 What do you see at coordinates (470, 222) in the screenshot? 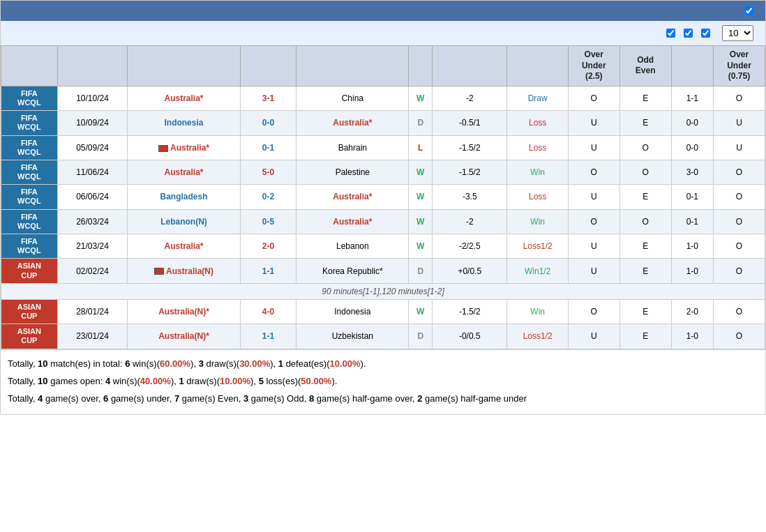
I see `handicap-cell: -2` at bounding box center [470, 222].